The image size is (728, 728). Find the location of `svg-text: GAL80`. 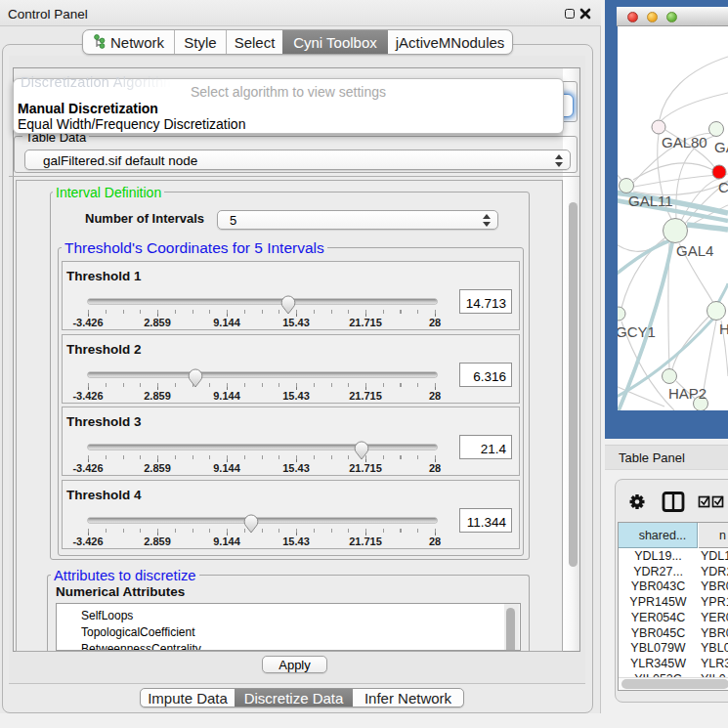

svg-text: GAL80 is located at coordinates (684, 143).